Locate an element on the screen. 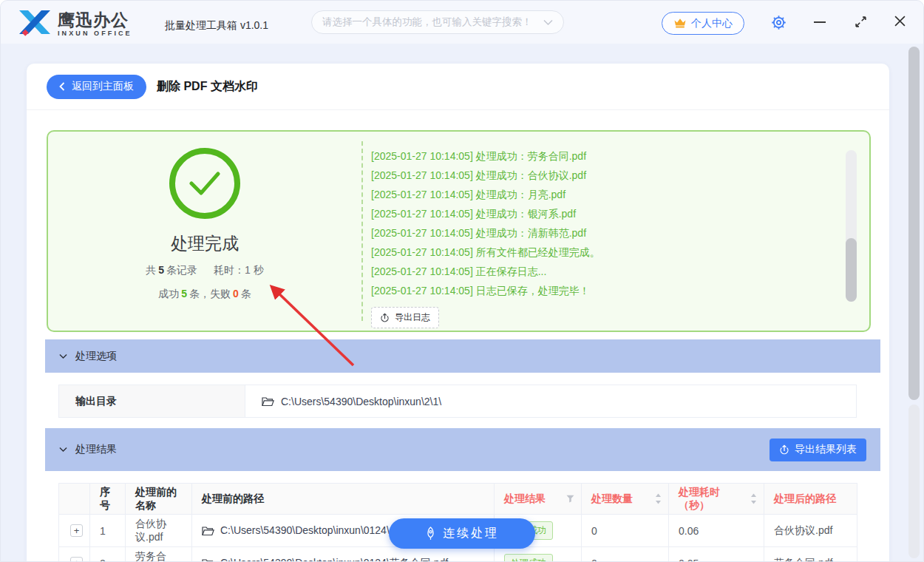 Image resolution: width=924 pixels, height=562 pixels. log-scrollbar-thumb is located at coordinates (852, 270).